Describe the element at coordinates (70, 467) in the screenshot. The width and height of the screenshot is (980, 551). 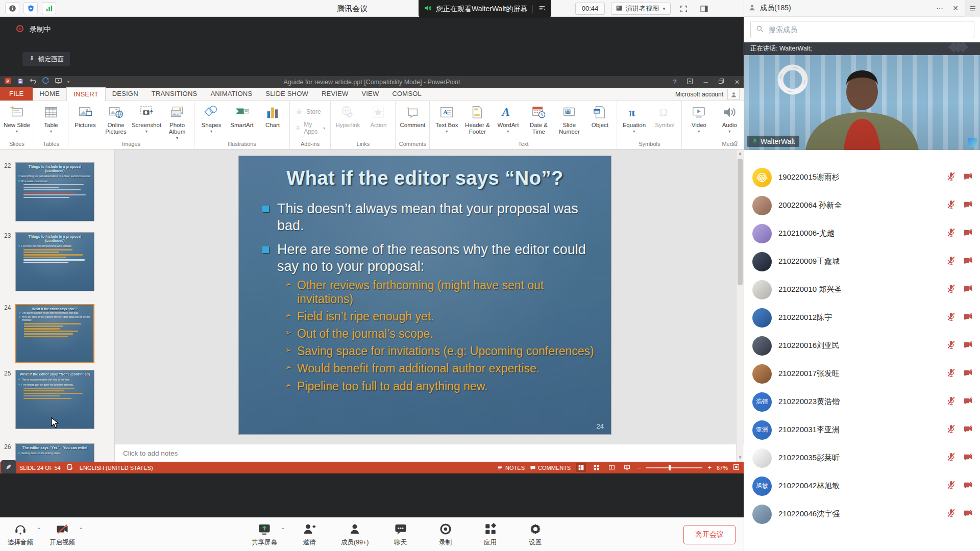
I see `spellcheck-icon` at that location.